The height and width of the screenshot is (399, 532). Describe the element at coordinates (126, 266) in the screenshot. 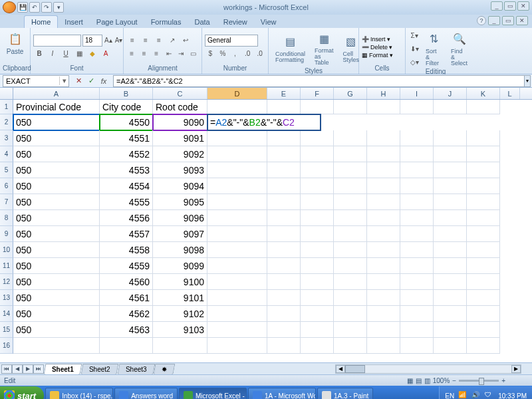

I see `cell-b11: 4559` at that location.